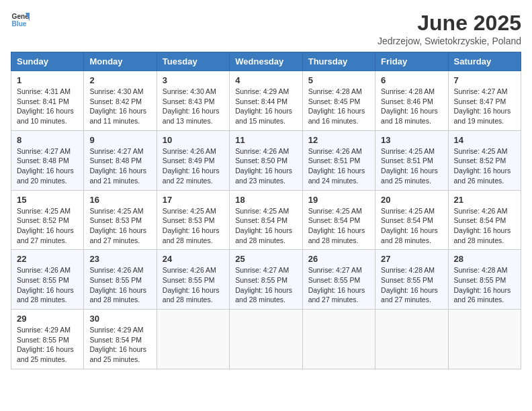  I want to click on day-number: 3, so click(193, 81).